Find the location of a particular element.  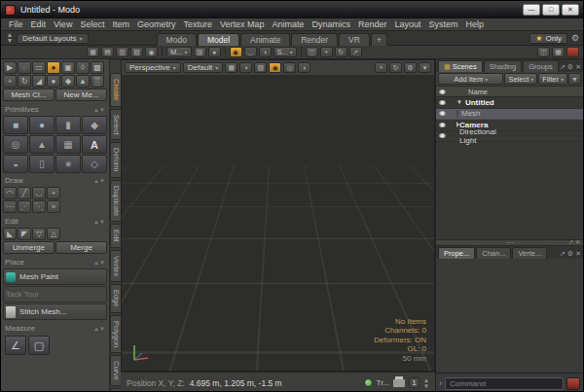

camera-view-dropdown: Perspective ▾ is located at coordinates (153, 68).